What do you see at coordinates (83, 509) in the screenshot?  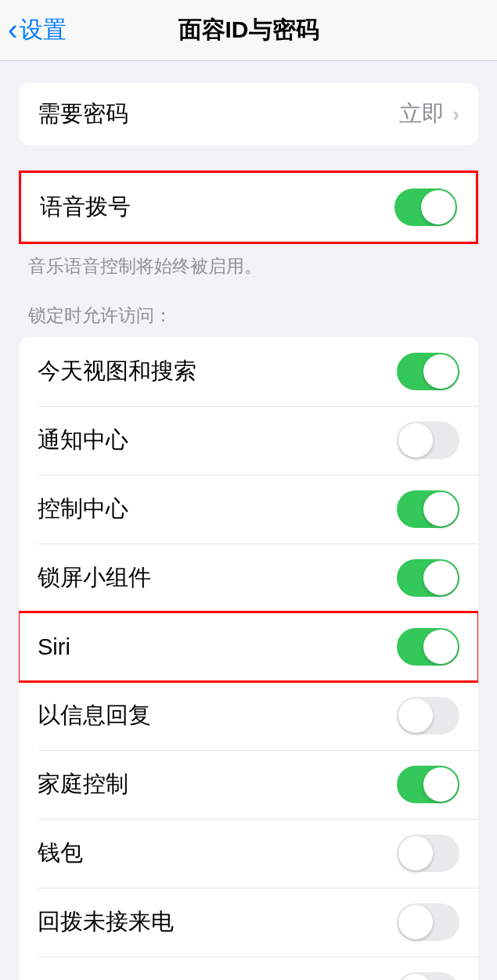 I see `lock-access-item-label: 控制中心` at bounding box center [83, 509].